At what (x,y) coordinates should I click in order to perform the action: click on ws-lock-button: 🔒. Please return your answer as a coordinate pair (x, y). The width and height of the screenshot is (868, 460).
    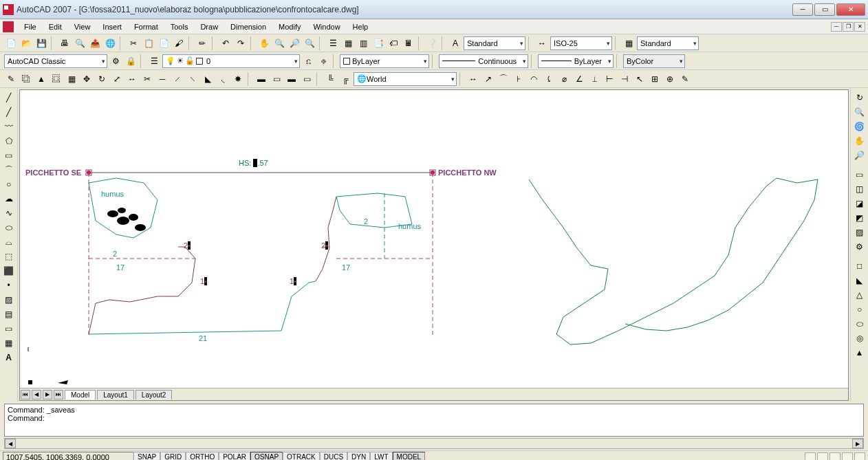
    Looking at the image, I should click on (131, 61).